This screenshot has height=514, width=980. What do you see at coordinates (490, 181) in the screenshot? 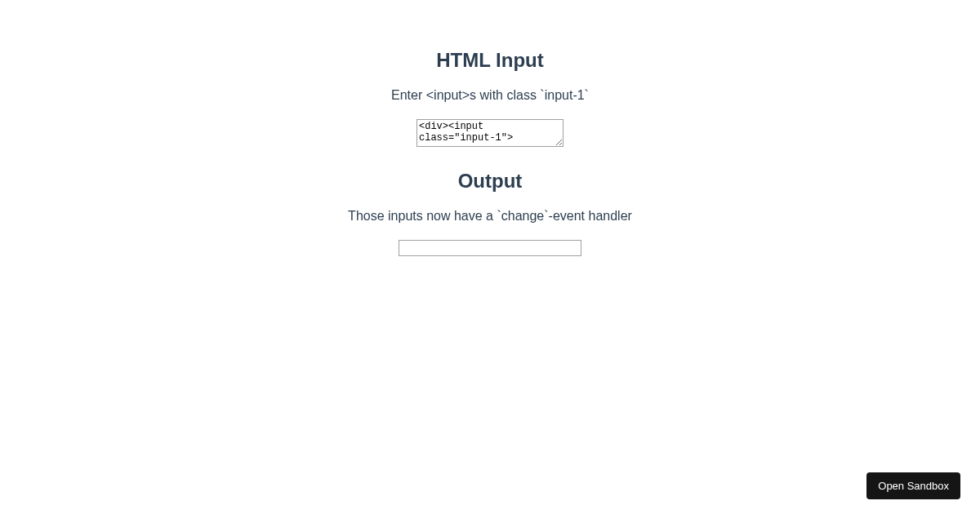
I see `output-heading: Output` at bounding box center [490, 181].